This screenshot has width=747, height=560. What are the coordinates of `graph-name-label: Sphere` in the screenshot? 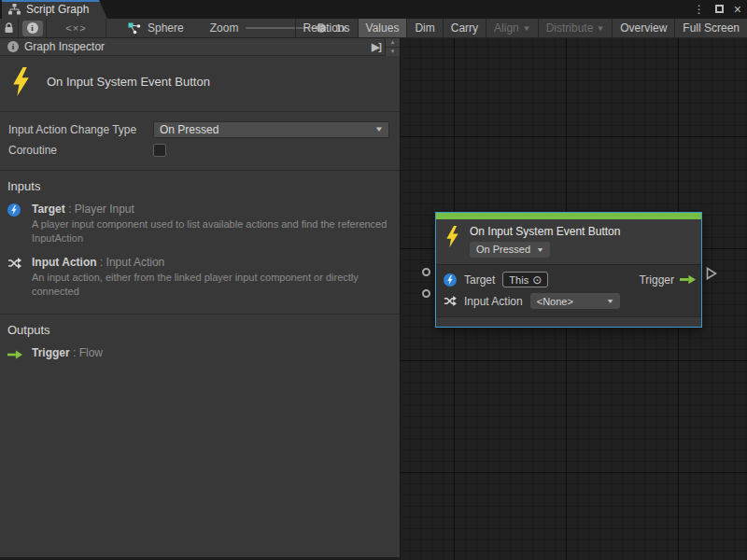 It's located at (166, 28).